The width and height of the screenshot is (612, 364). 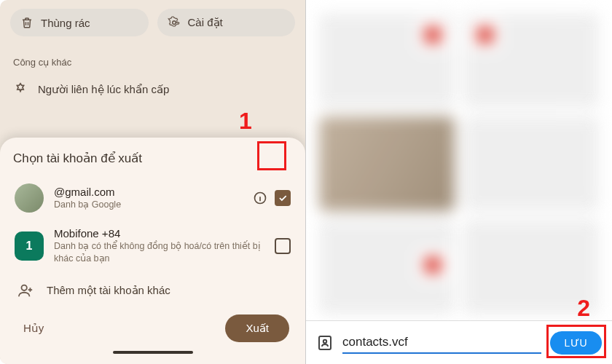 What do you see at coordinates (159, 253) in the screenshot?
I see `account-sub-sim: Danh bạ có thể không đồng bộ hoá/có trên…` at bounding box center [159, 253].